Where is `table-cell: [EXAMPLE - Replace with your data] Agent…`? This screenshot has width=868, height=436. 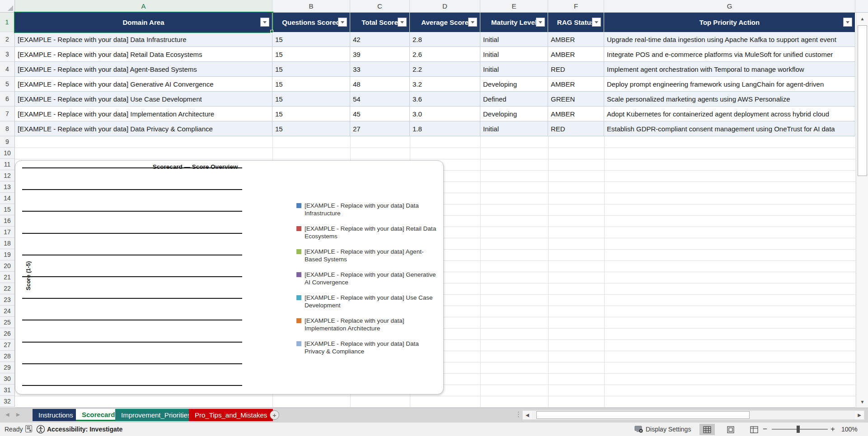
table-cell: [EXAMPLE - Replace with your data] Agent… is located at coordinates (144, 70).